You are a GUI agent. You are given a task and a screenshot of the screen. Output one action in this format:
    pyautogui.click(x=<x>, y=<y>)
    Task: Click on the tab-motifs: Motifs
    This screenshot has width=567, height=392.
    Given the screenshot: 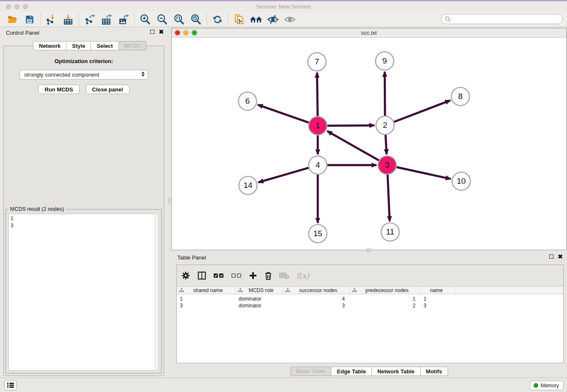 What is the action you would take?
    pyautogui.click(x=434, y=371)
    